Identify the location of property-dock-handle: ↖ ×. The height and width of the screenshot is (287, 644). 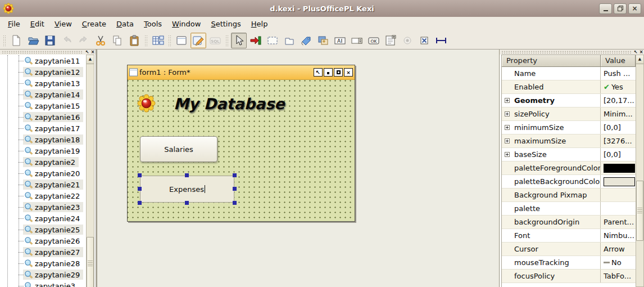
(572, 52).